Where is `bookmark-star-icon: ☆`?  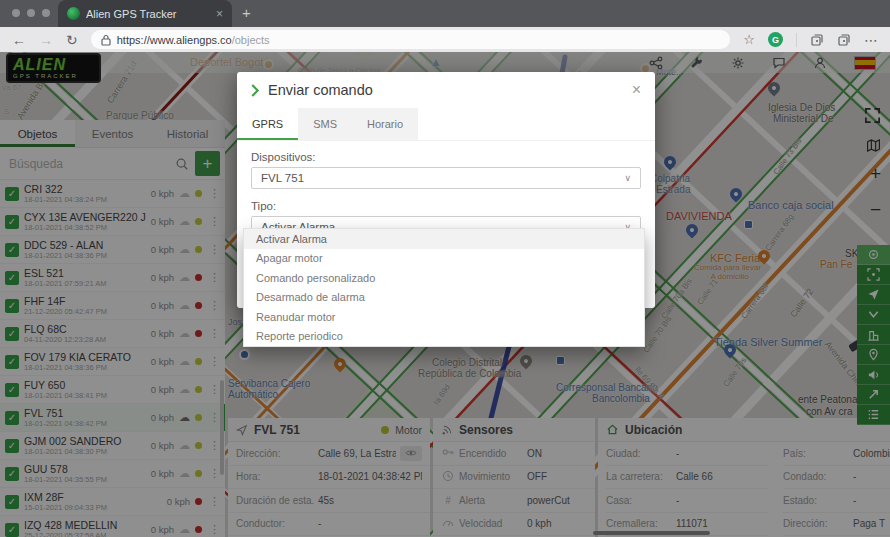
bookmark-star-icon: ☆ is located at coordinates (749, 40).